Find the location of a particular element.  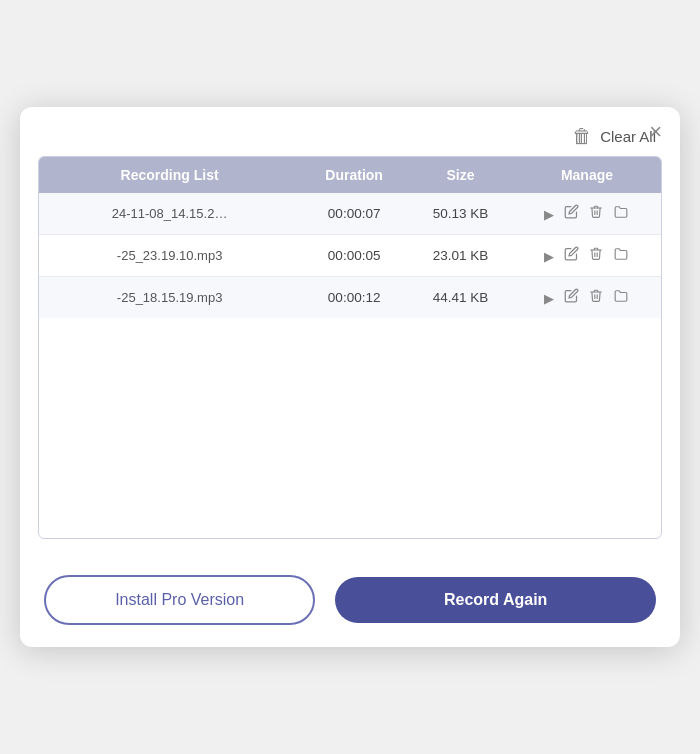

install-pro-button: Install Pro Version is located at coordinates (180, 600).